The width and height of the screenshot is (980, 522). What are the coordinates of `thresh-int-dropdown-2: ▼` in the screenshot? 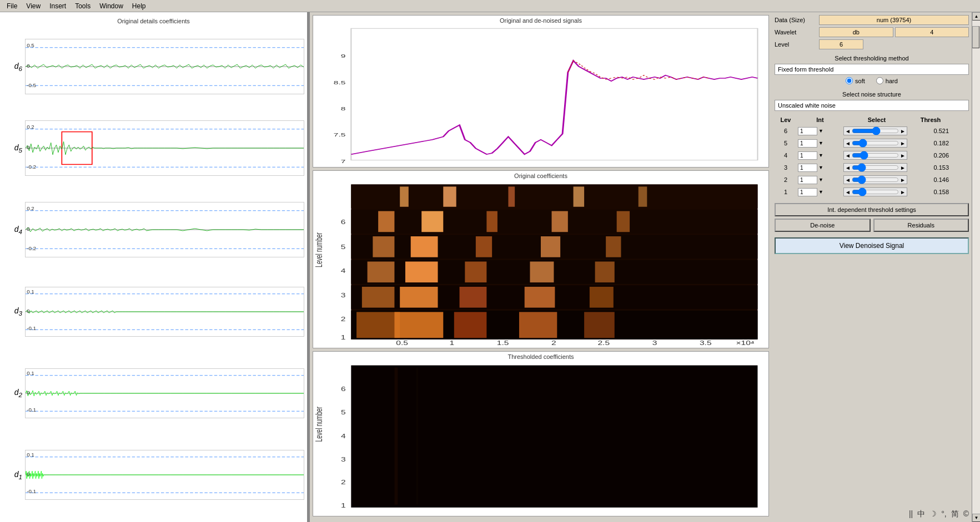 It's located at (821, 180).